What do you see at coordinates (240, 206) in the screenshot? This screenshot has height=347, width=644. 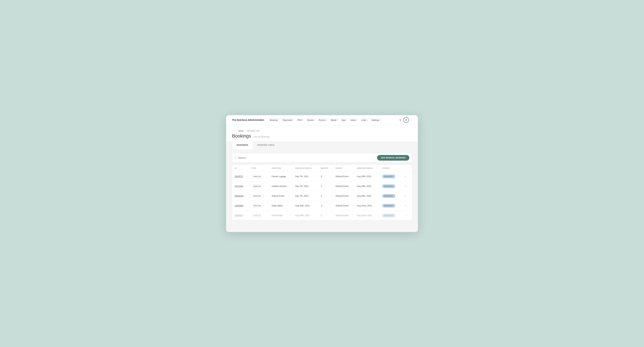 I see `cell-id: L8HOM3` at bounding box center [240, 206].